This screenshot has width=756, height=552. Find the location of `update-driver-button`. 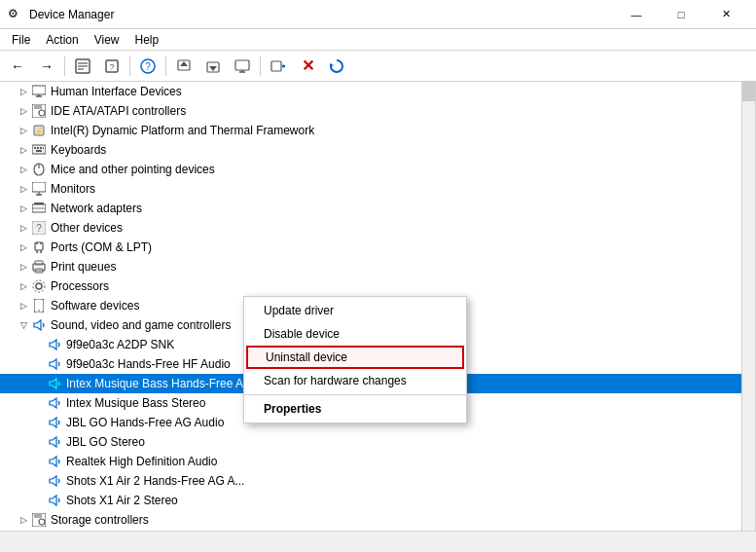

update-driver-button is located at coordinates (184, 66).